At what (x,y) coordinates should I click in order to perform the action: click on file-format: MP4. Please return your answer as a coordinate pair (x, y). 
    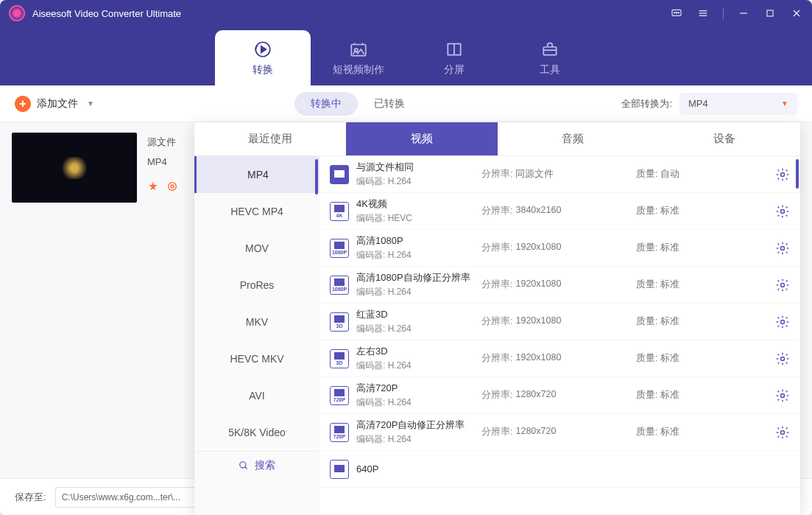
    Looking at the image, I should click on (163, 162).